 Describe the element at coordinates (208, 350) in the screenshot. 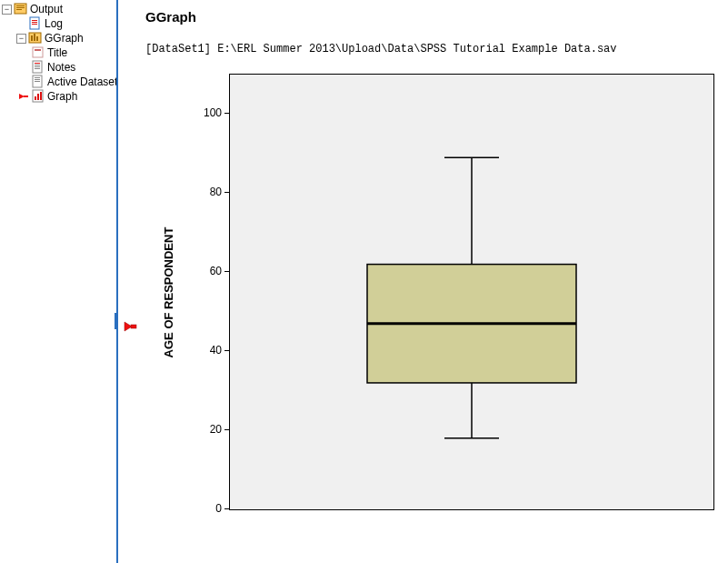

I see `y-tick-label: 40` at that location.